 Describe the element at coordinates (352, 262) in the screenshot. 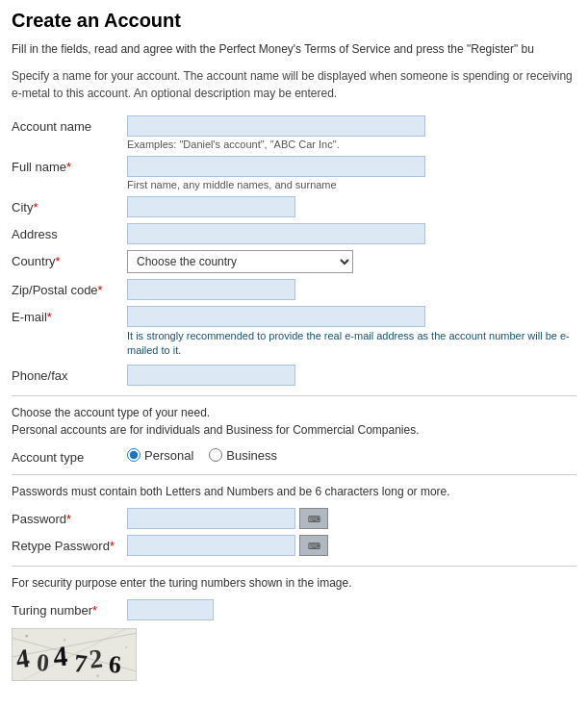

I see `country-field: Choose the country` at that location.